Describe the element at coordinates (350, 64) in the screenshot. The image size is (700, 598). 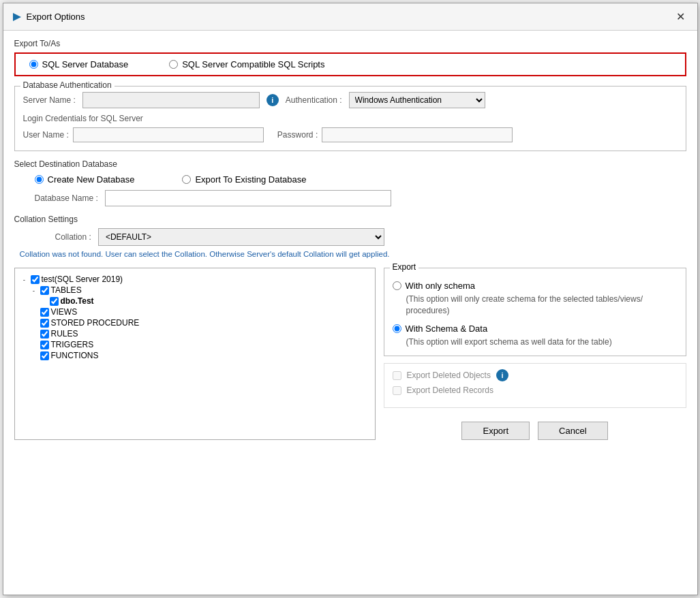
I see `export-to-section: SQL Server Database SQL Server Compatibl…` at that location.